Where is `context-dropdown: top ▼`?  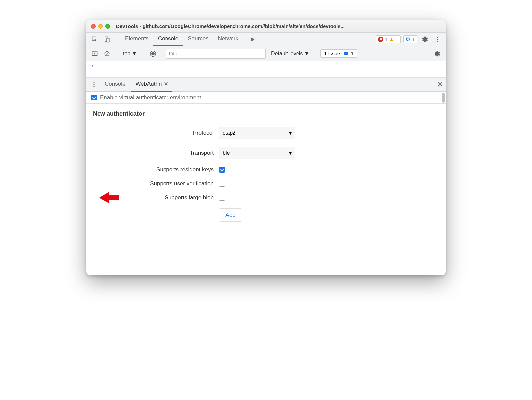 context-dropdown: top ▼ is located at coordinates (130, 54).